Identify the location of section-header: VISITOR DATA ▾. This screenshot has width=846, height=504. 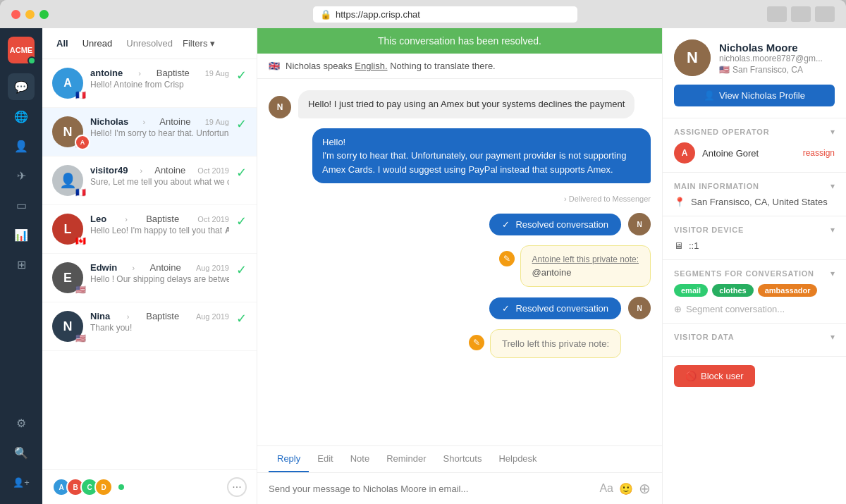
(754, 337).